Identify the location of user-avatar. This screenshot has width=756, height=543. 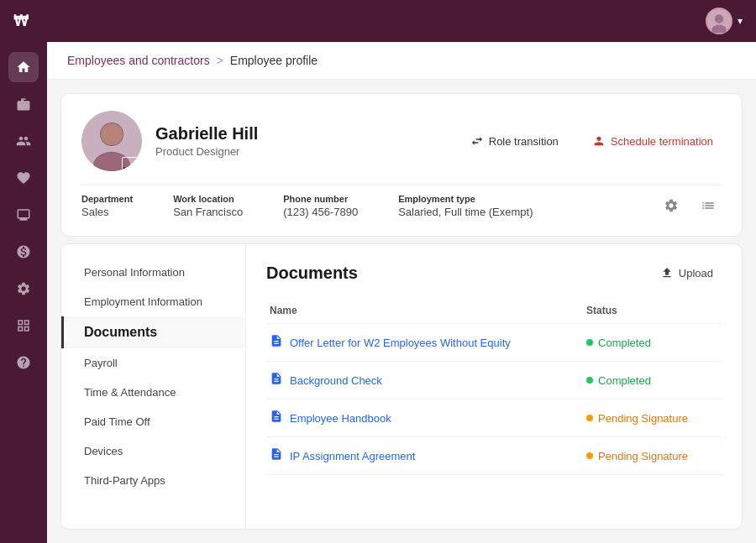
(719, 21).